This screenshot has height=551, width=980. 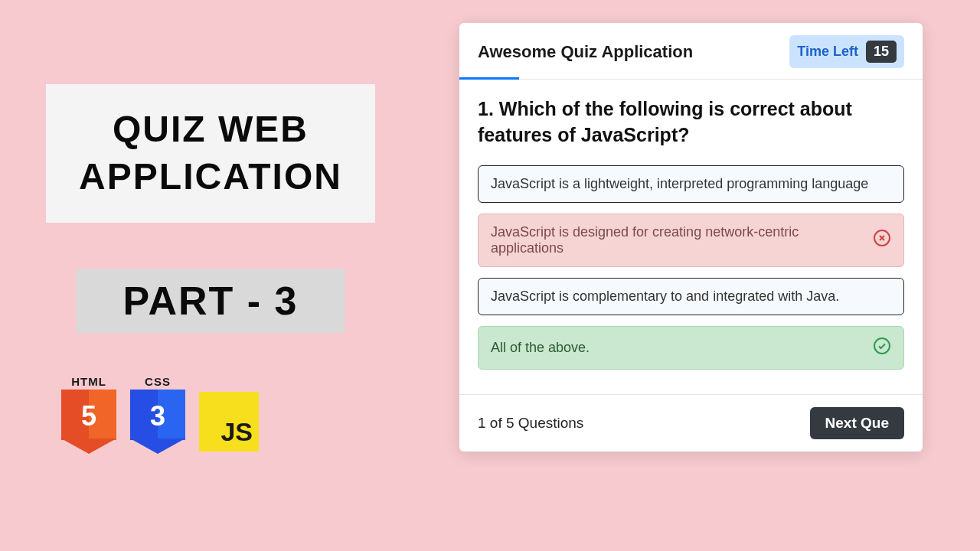 What do you see at coordinates (89, 421) in the screenshot?
I see `html5-shield-icon: 5` at bounding box center [89, 421].